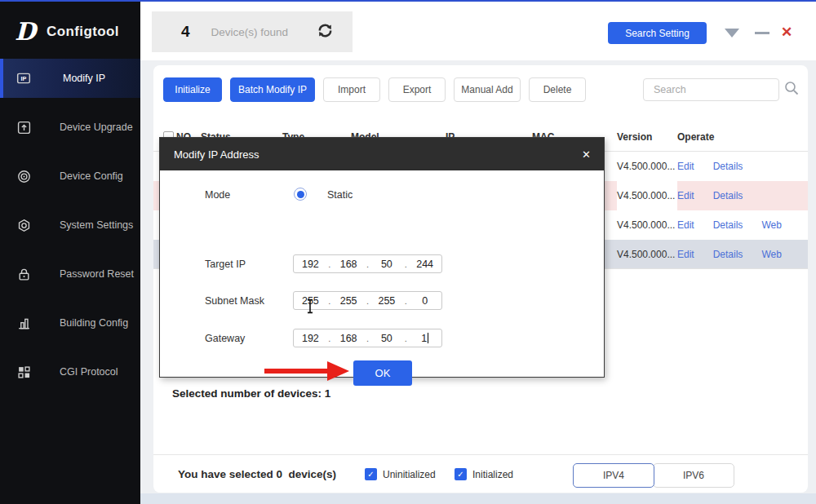 The image size is (816, 504). Describe the element at coordinates (712, 90) in the screenshot. I see `search-input` at that location.